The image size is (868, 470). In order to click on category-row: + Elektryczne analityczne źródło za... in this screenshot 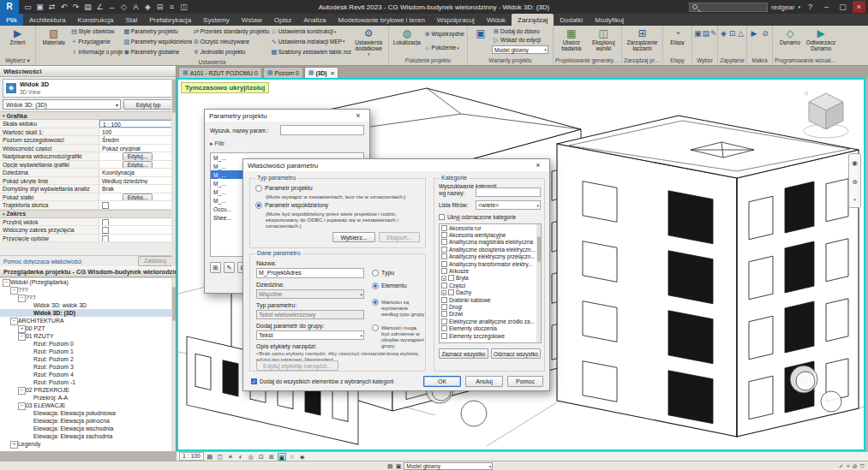, I will do `click(490, 321)`.